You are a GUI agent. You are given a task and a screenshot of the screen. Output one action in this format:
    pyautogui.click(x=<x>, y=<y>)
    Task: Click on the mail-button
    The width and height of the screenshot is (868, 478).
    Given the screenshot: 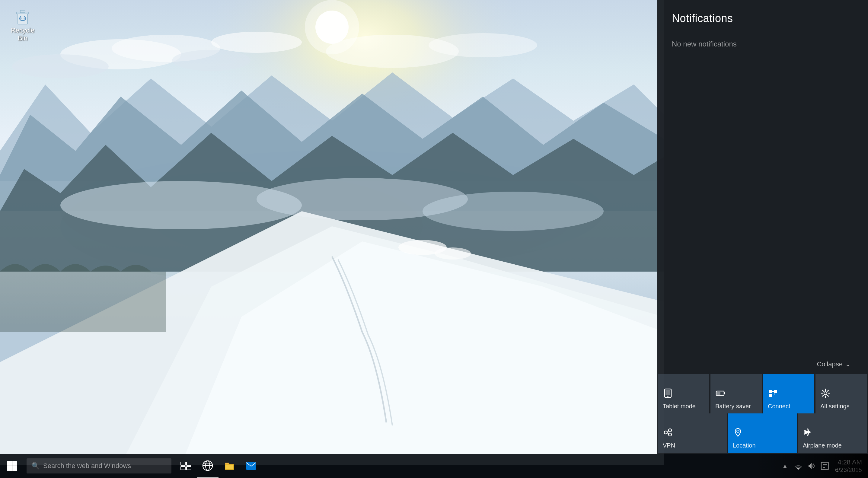 What is the action you would take?
    pyautogui.click(x=251, y=466)
    